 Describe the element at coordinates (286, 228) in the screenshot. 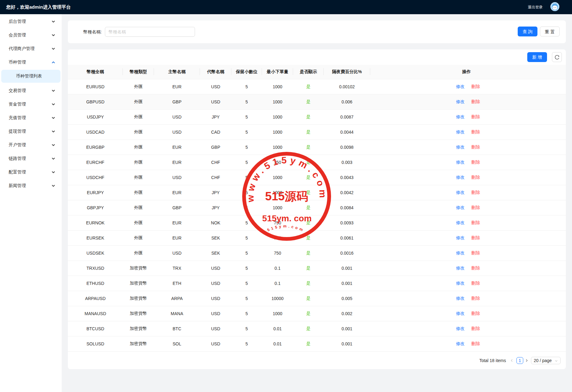

I see `svg-text: 515ym.com` at that location.